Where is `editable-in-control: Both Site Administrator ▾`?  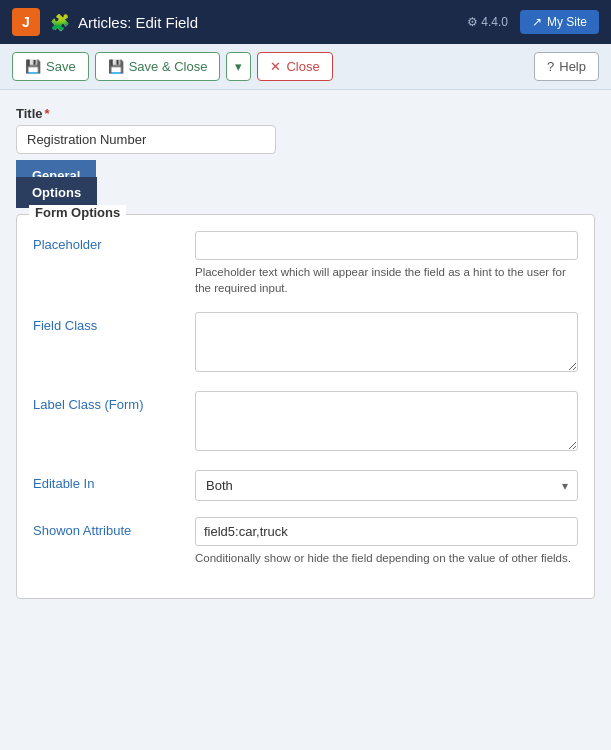
editable-in-control: Both Site Administrator ▾ is located at coordinates (386, 486).